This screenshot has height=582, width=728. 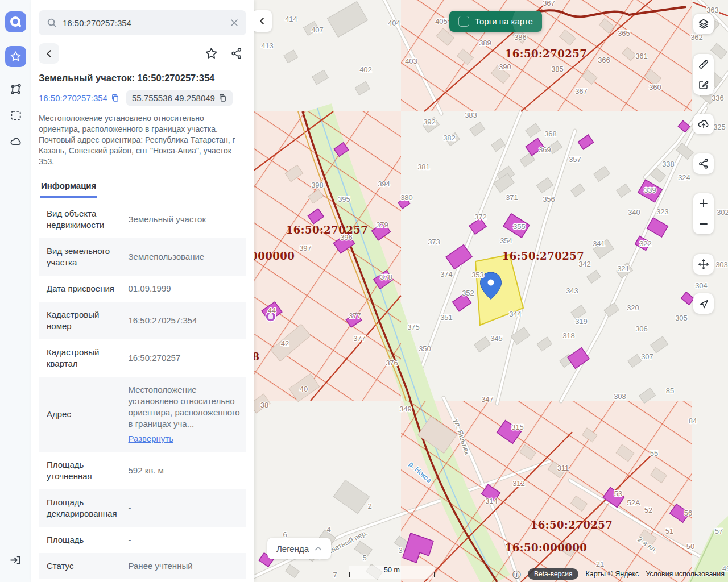 I want to click on legend-label: Легенда, so click(x=292, y=549).